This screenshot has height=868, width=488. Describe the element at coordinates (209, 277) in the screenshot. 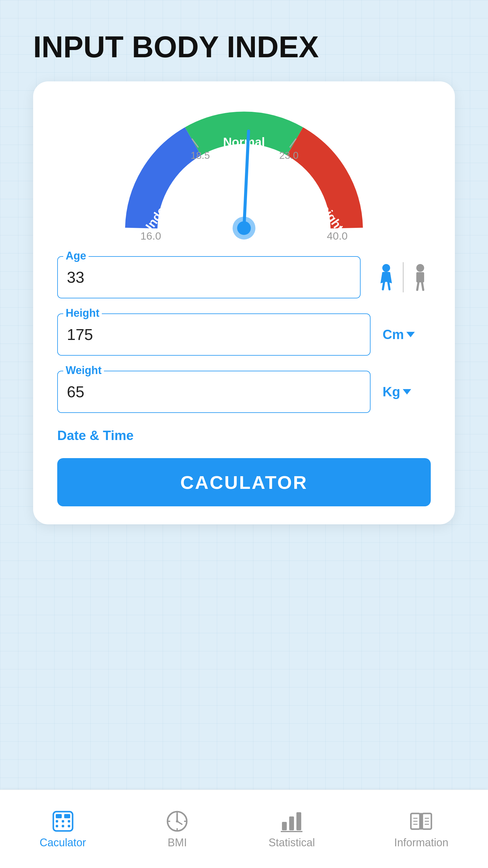

I see `age-input` at that location.